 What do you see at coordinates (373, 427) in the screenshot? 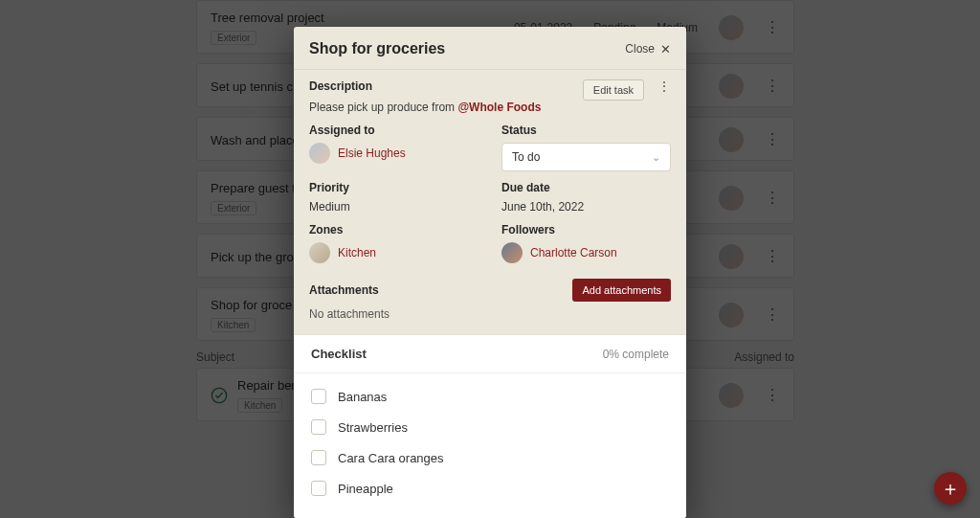
I see `checklist-item-label: Strawberries` at bounding box center [373, 427].